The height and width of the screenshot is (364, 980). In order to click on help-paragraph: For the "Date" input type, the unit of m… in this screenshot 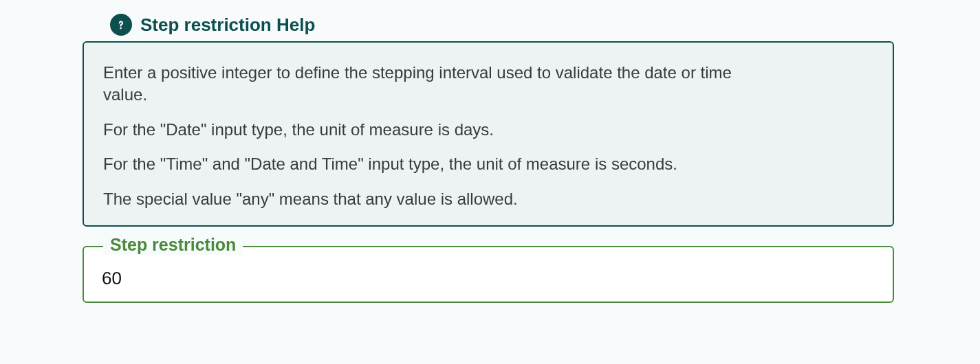, I will do `click(433, 130)`.